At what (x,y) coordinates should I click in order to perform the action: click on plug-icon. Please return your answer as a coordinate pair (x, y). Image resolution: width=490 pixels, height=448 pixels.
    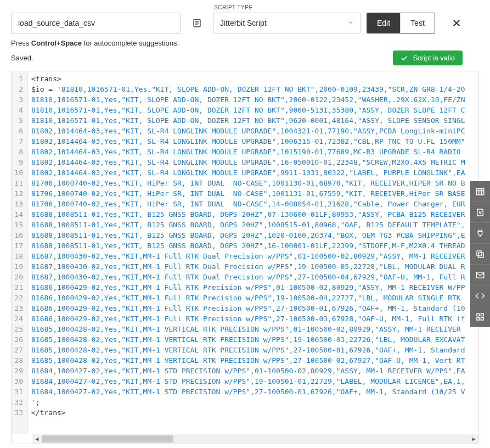
    Looking at the image, I should click on (480, 233).